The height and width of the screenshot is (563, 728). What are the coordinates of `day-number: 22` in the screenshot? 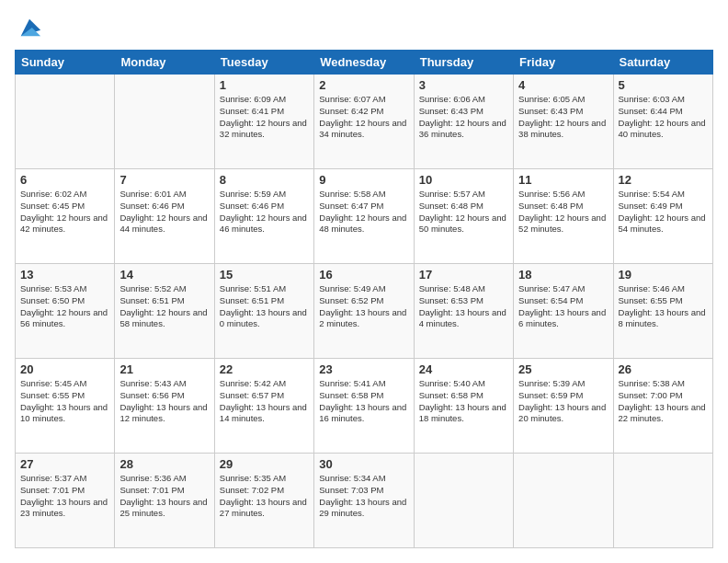 It's located at (265, 370).